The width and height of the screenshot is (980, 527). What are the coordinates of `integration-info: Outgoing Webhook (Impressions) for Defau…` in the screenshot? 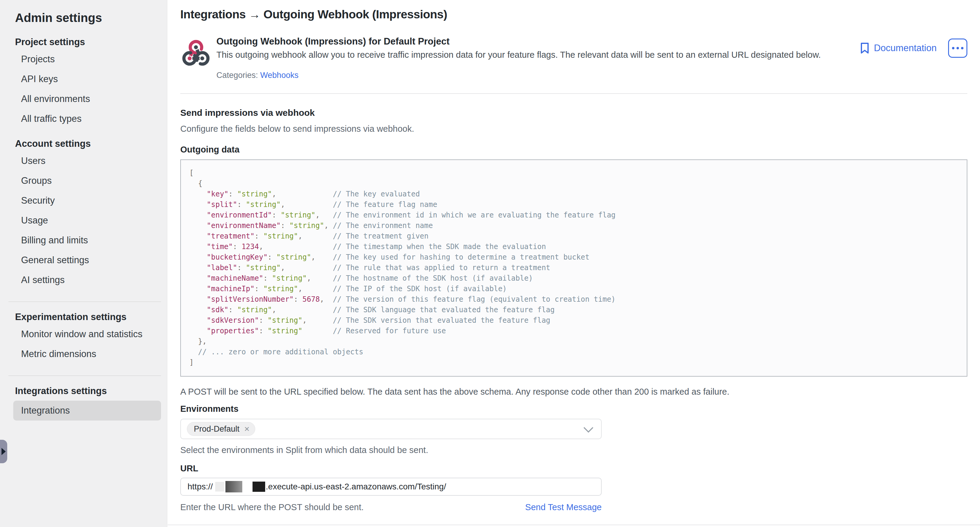 It's located at (519, 58).